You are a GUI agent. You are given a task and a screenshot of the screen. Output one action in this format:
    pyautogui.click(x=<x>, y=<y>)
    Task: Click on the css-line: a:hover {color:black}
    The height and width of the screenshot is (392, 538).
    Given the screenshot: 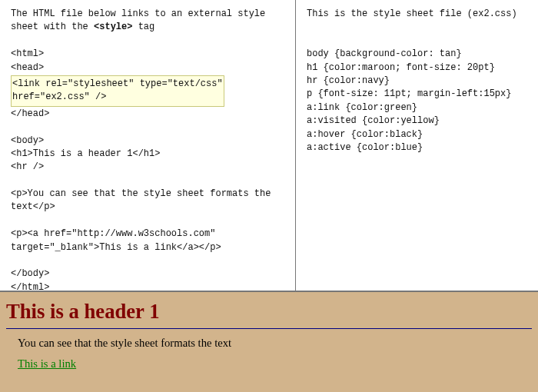 What is the action you would take?
    pyautogui.click(x=417, y=135)
    